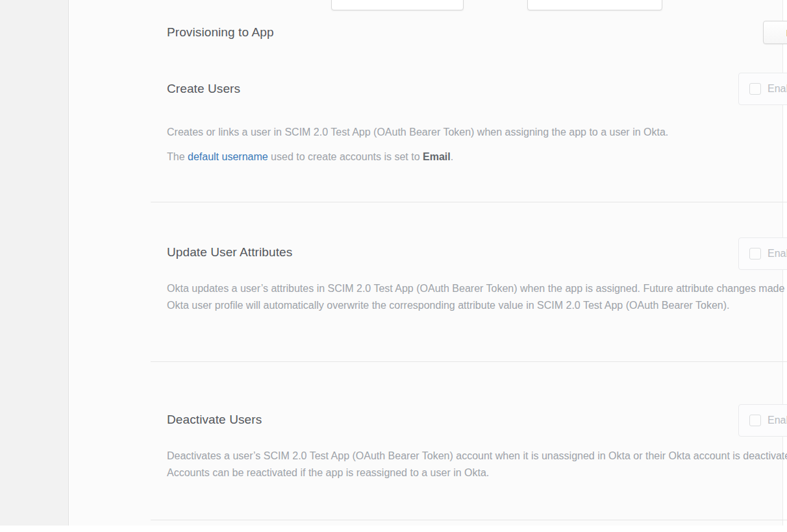  What do you see at coordinates (204, 89) in the screenshot?
I see `section-title-create-users: Create Users` at bounding box center [204, 89].